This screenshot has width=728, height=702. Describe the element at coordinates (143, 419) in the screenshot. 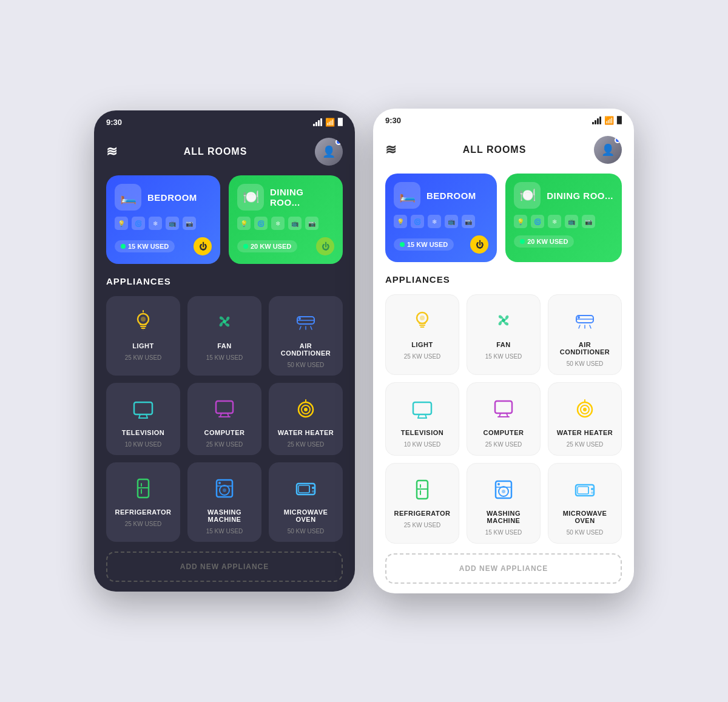

I see `appliance-tv-dark: TELEVISION 10 KW USED` at that location.